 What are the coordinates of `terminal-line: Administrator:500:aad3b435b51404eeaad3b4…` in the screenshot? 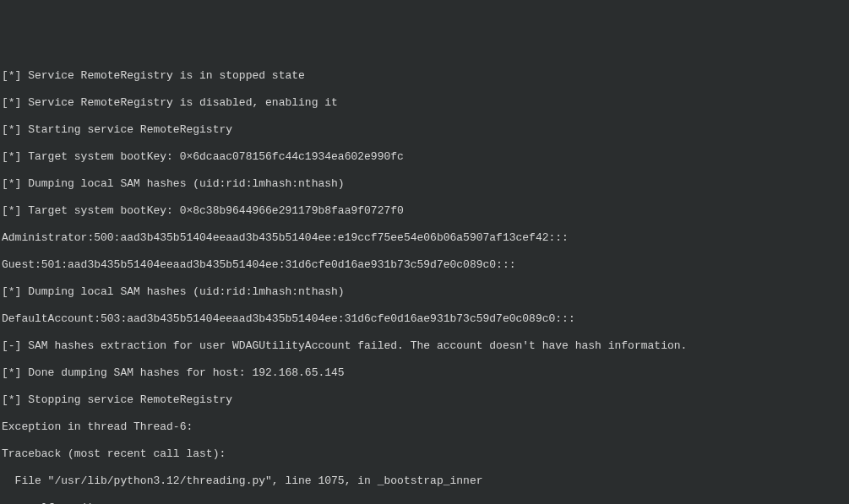 It's located at (424, 238).